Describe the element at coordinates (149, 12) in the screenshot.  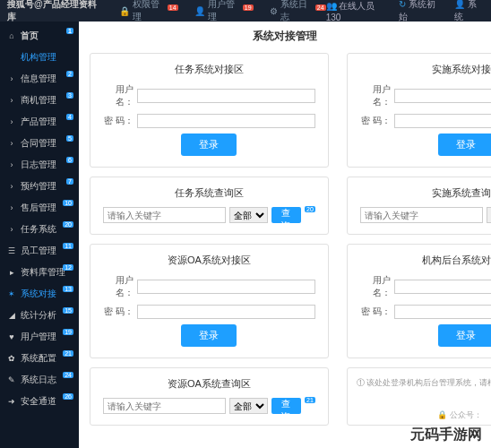
I see `nav-perm: 🔒权限管理14` at that location.